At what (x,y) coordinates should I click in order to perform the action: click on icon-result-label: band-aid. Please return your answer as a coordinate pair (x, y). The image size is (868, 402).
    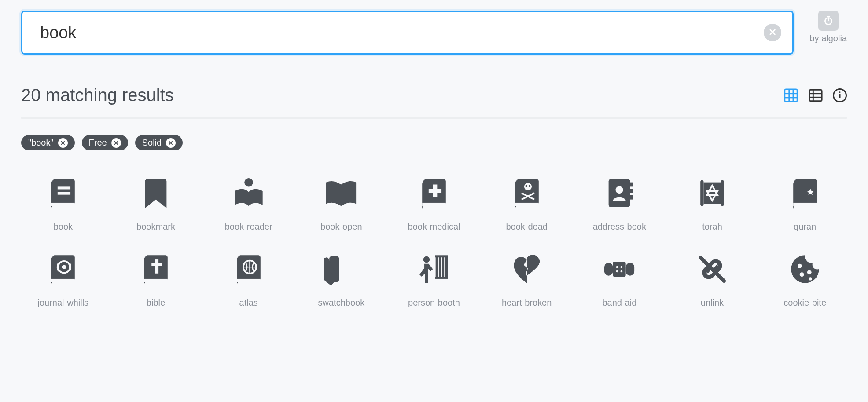
    Looking at the image, I should click on (620, 303).